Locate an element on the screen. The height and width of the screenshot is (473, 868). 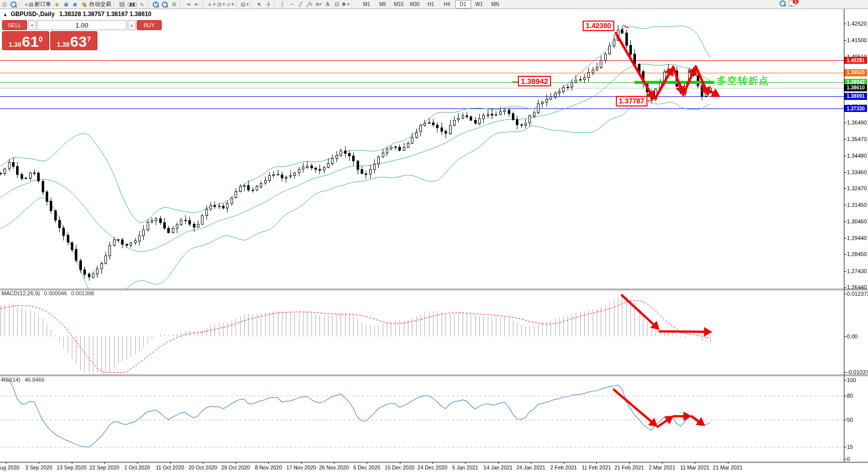
terminal-icon: ▣ is located at coordinates (66, 4).